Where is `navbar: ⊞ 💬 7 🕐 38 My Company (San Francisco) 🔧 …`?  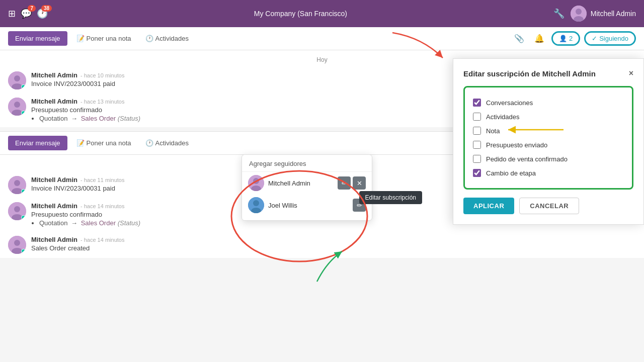 navbar: ⊞ 💬 7 🕐 38 My Company (San Francisco) 🔧 … is located at coordinates (322, 14).